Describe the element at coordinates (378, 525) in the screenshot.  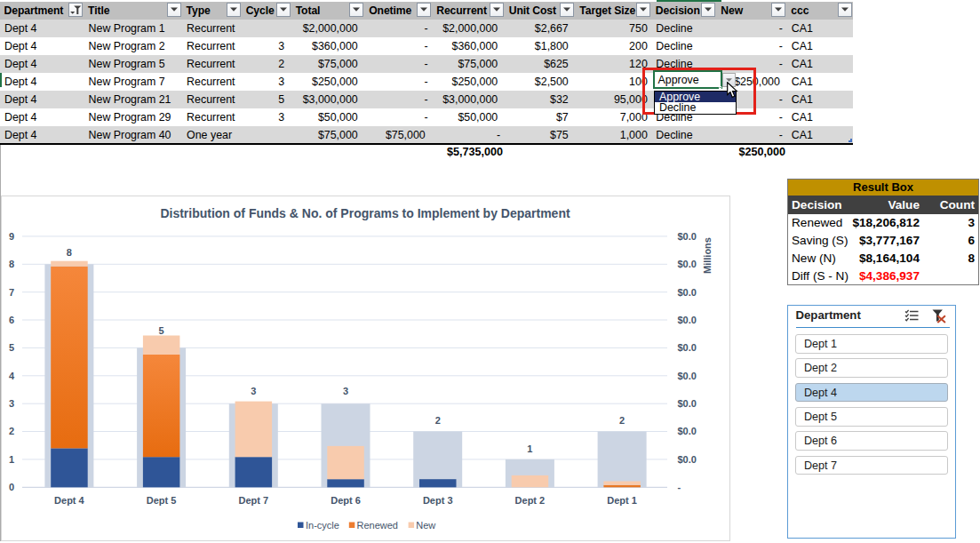
I see `svg-text: Renewed` at that location.